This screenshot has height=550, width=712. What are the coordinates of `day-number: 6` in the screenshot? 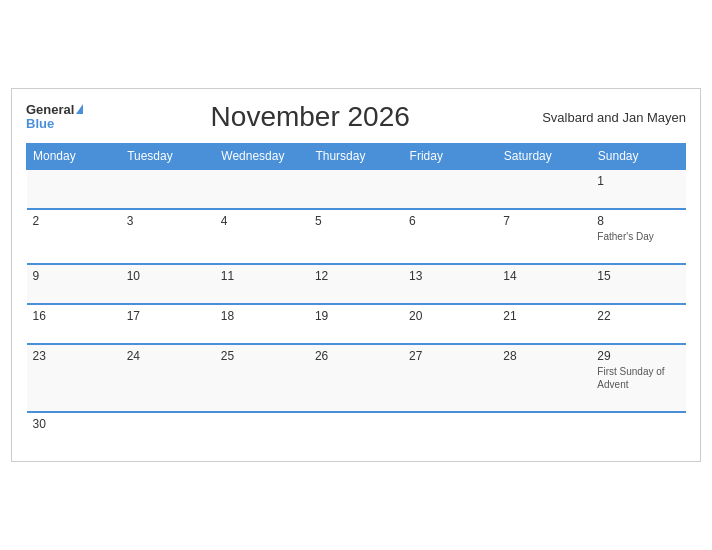 It's located at (450, 221).